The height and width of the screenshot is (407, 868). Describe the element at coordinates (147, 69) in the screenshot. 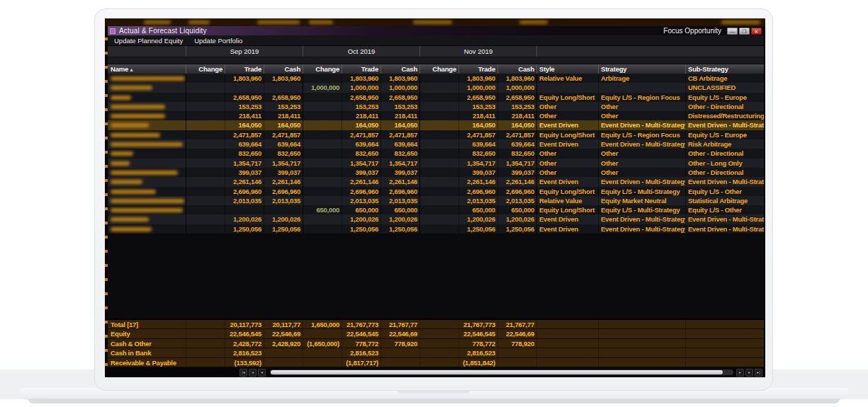

I see `column-header-name: Name ▴` at that location.